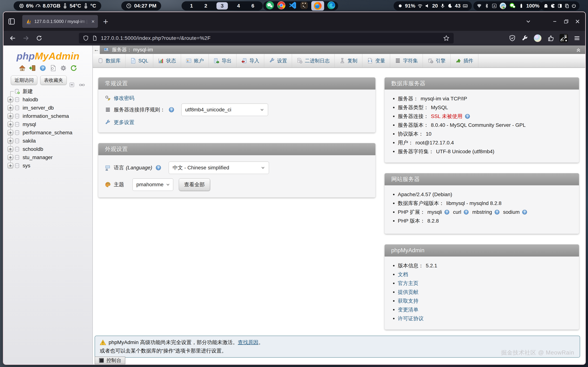  Describe the element at coordinates (574, 6) in the screenshot. I see `power-icon` at that location.